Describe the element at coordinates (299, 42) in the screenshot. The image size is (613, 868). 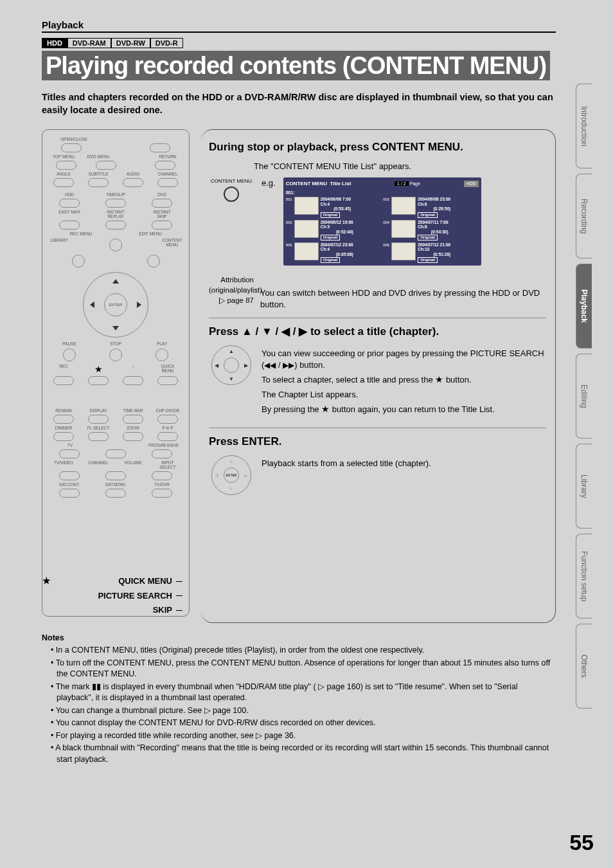
I see `media-tags: HDDDVD-RAMDVD-RWDVD-R` at that location.